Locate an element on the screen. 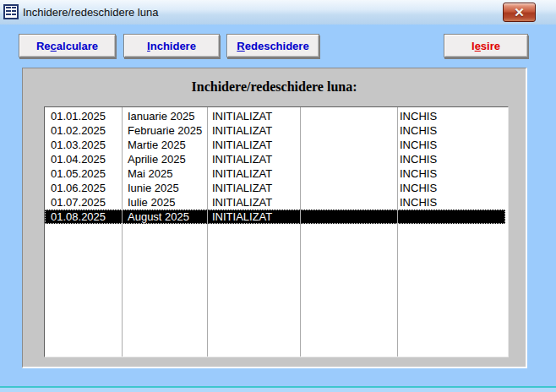  recalculare-accesskey: c is located at coordinates (54, 46).